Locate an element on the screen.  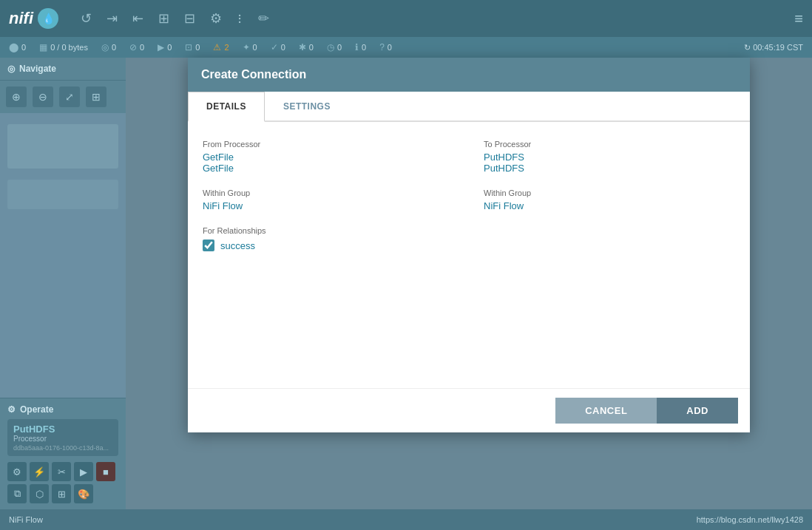
to-processor-group: To Processor PutHDFS PutHDFS is located at coordinates (609, 157).